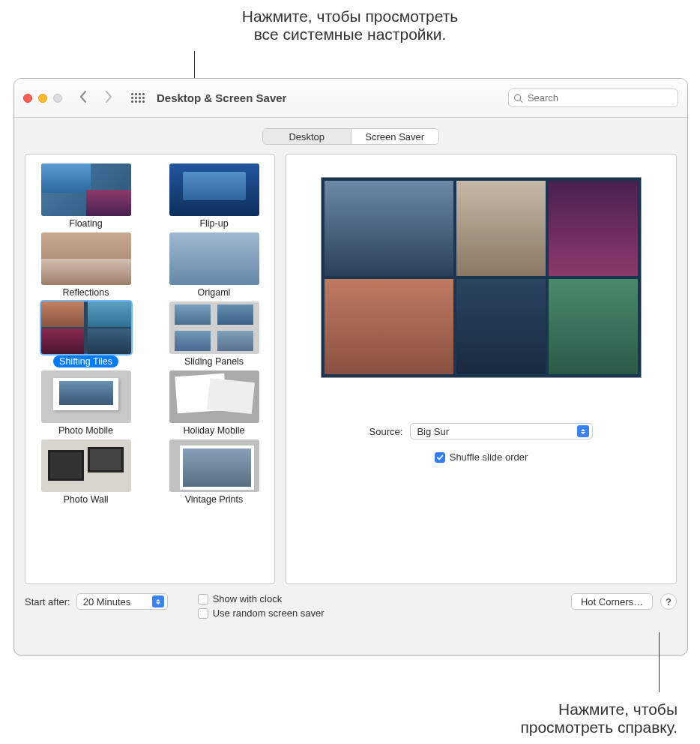 This screenshot has width=700, height=744. Describe the element at coordinates (85, 196) in the screenshot. I see `screensaver-item-floating: Floating` at that location.